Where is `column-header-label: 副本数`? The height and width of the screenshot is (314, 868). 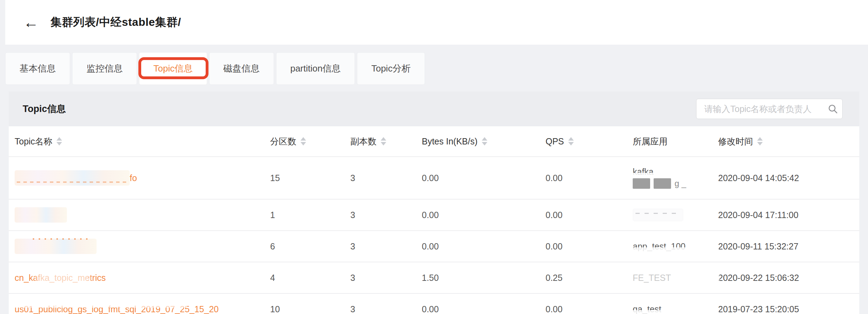
column-header-label: 副本数 is located at coordinates (363, 142).